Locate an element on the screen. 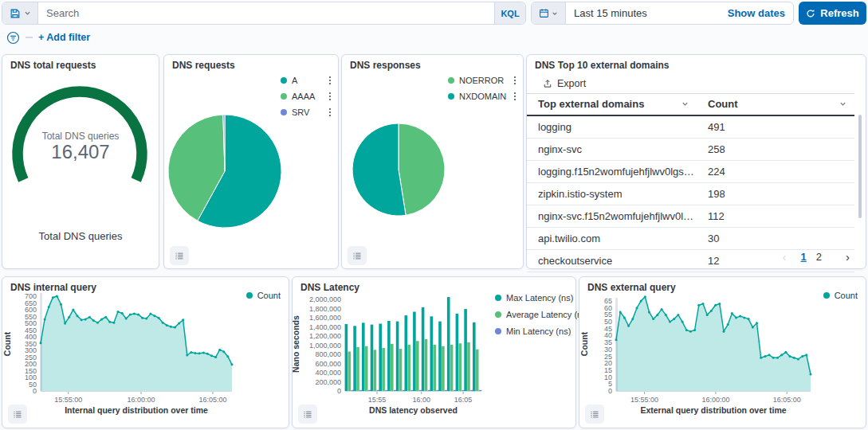 Image resolution: width=868 pixels, height=430 pixels. domain-cell: nginx-svc.f15n2womfujehfjlwv0lgs3no... is located at coordinates (612, 217).